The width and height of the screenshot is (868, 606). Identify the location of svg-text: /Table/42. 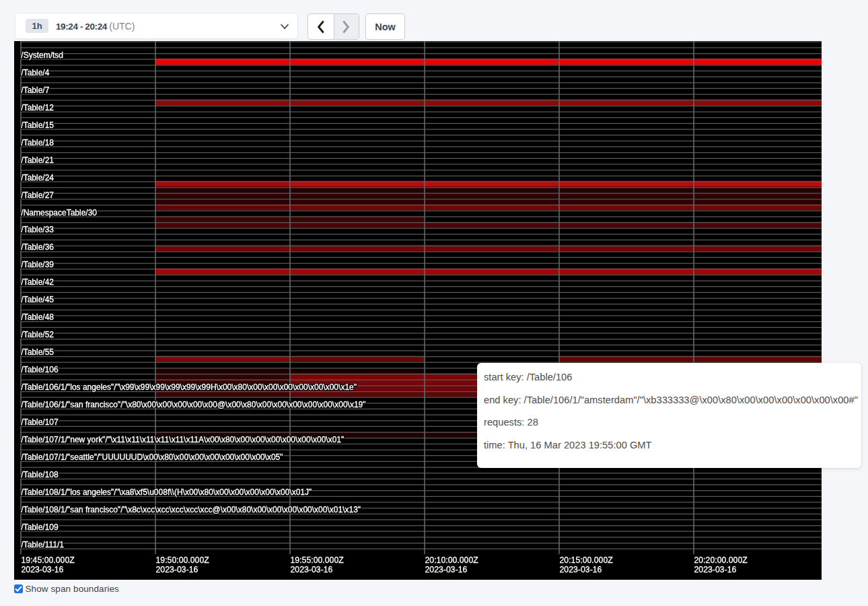
(38, 282).